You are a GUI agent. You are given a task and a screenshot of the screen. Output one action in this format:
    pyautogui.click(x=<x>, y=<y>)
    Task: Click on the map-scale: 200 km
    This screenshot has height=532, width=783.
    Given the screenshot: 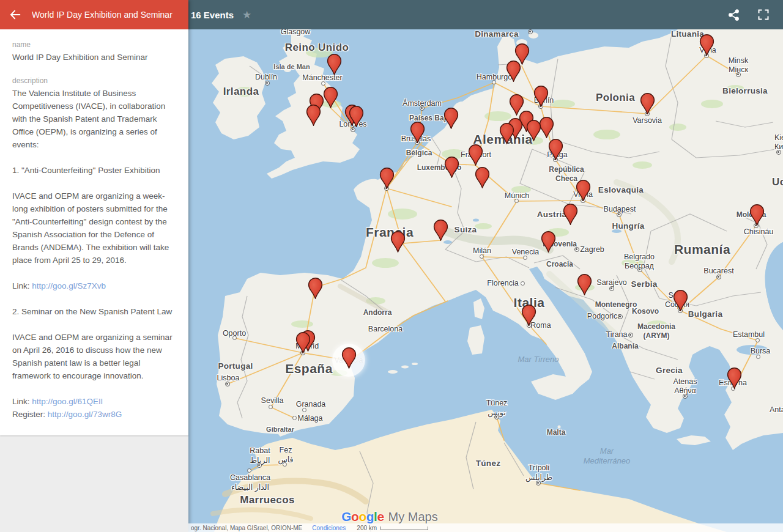 What is the action you would take?
    pyautogui.click(x=393, y=528)
    